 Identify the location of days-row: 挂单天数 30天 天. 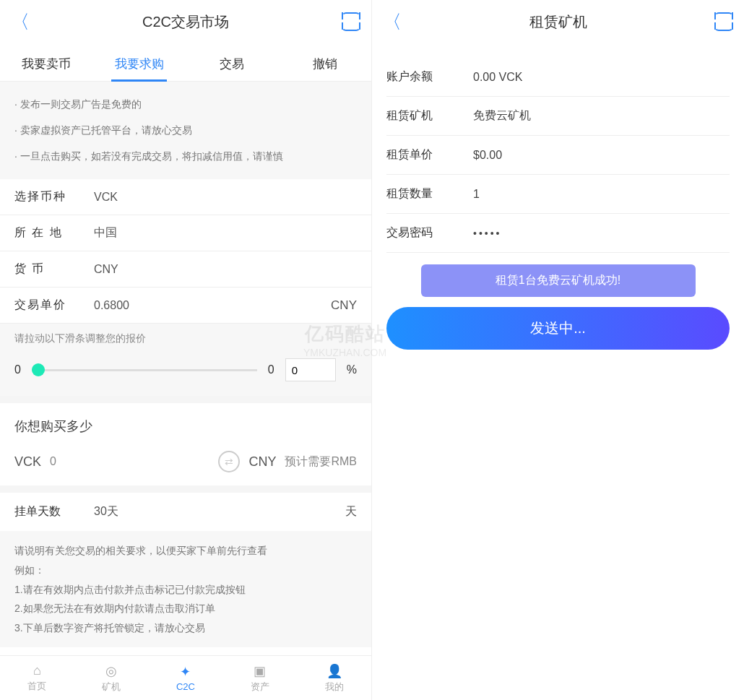
(186, 511).